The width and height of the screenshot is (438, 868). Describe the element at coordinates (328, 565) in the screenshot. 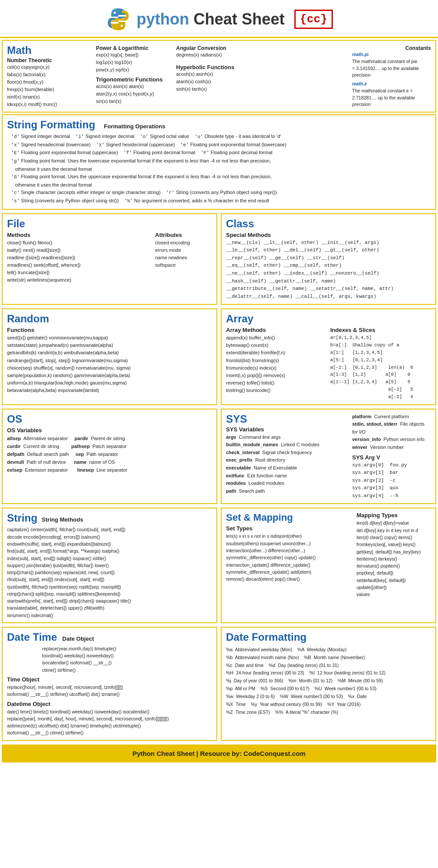

I see `set-mapping-section: Set & Mapping Set Types len(s) x in s x …` at that location.